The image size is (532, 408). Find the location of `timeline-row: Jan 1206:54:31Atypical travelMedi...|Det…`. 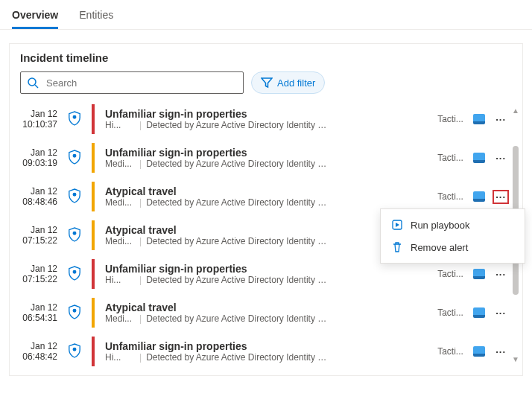

timeline-row: Jan 1206:54:31Atypical travelMedi...|Det… is located at coordinates (263, 313).